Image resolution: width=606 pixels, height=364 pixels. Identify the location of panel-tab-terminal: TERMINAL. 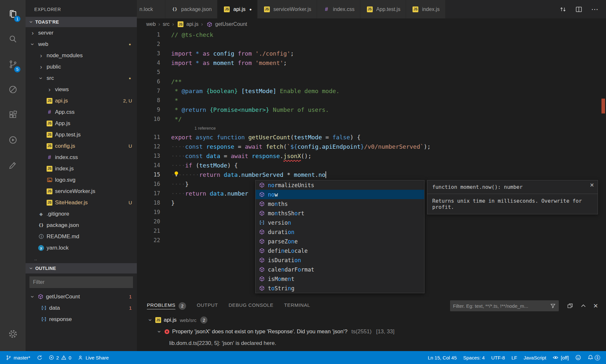
(297, 306).